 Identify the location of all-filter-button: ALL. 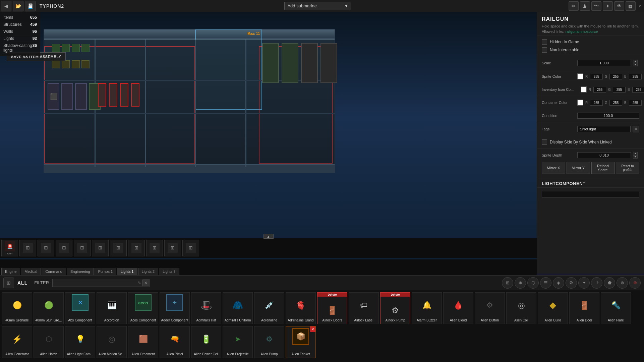
(22, 283).